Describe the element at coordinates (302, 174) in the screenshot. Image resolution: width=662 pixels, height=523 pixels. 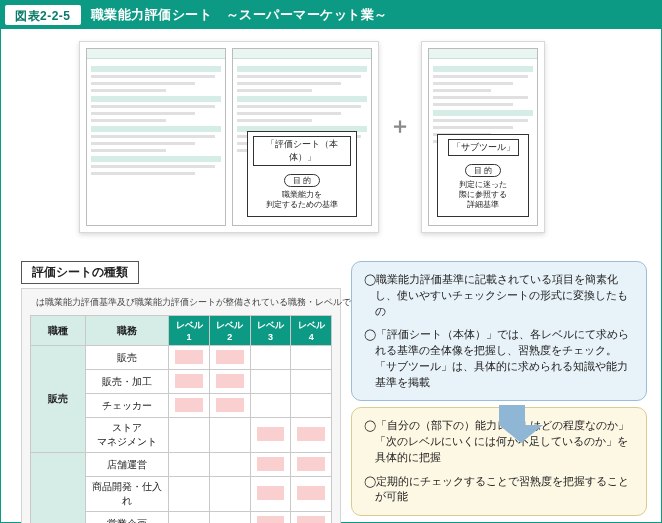
I see `main-sheet-callout: 「評価シート（本体）」 目 的 職業能力を 判定するための基準` at that location.